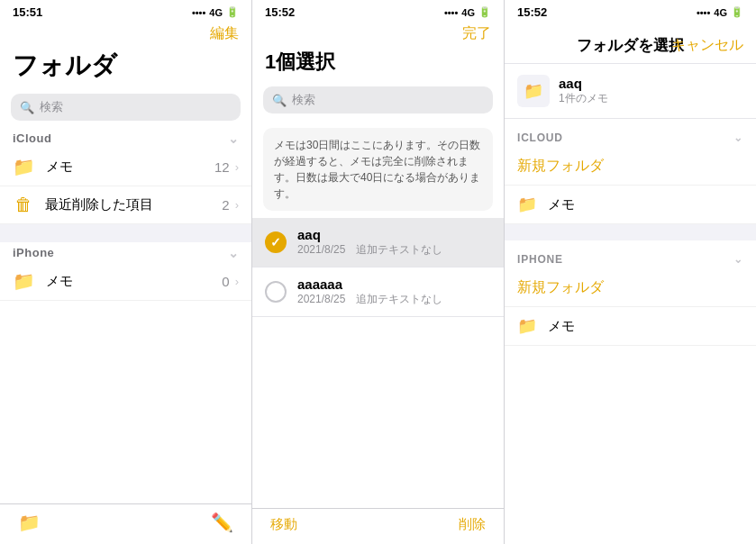 The image size is (756, 544). What do you see at coordinates (224, 34) in the screenshot?
I see `edit-button-1: 編集` at bounding box center [224, 34].